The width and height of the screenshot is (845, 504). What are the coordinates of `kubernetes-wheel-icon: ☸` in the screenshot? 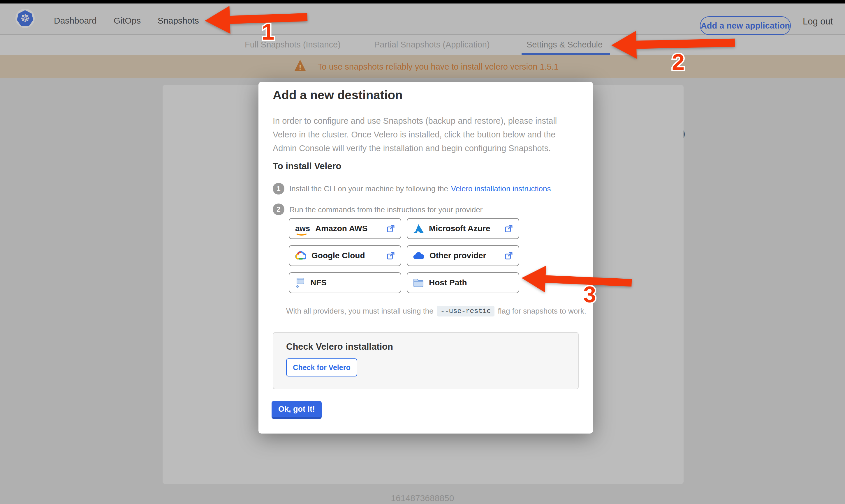 It's located at (25, 18).